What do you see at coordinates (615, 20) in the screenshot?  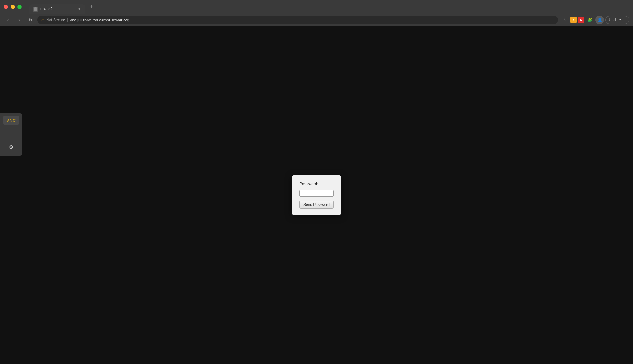 I see `update-label: Update` at bounding box center [615, 20].